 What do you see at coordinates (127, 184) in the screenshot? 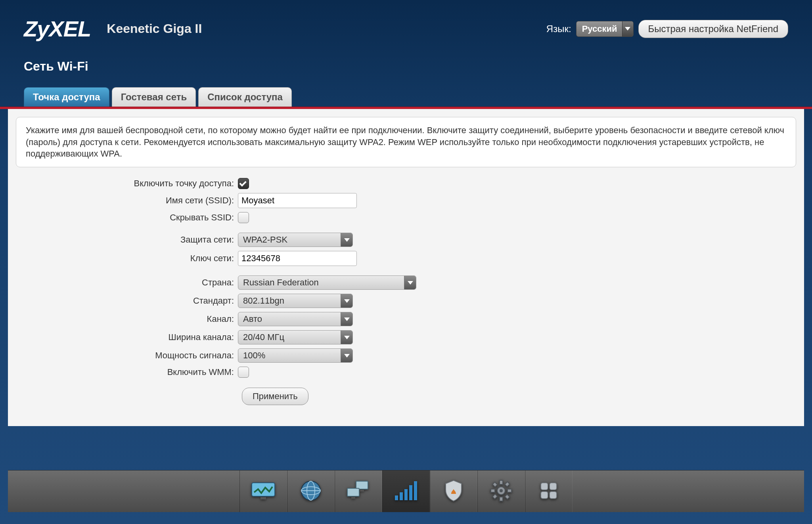
I see `enable-ap-label: Включить точку доступа:` at bounding box center [127, 184].